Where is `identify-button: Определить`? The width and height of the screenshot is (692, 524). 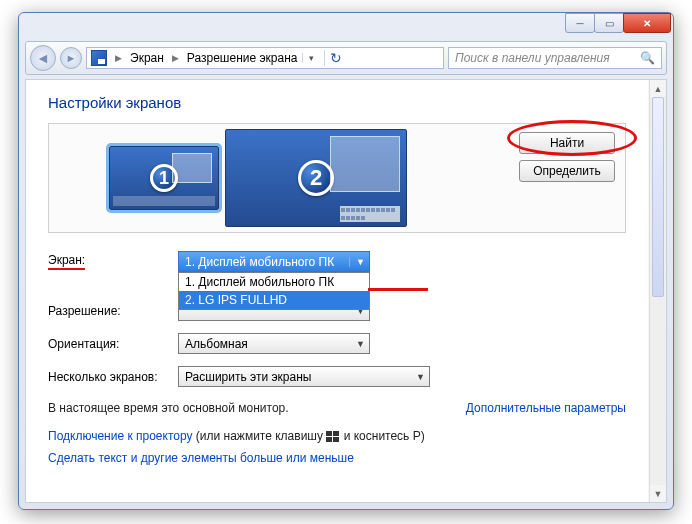 identify-button: Определить is located at coordinates (567, 171).